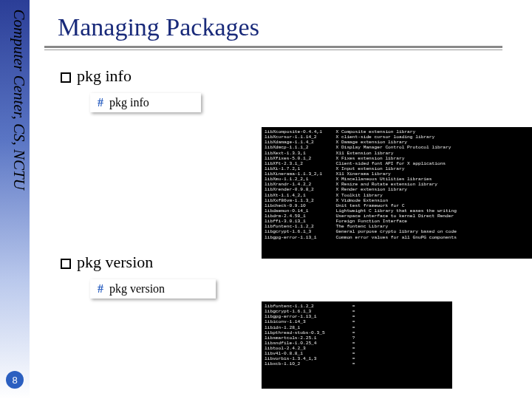  I want to click on page-number-badge: 8, so click(15, 380).